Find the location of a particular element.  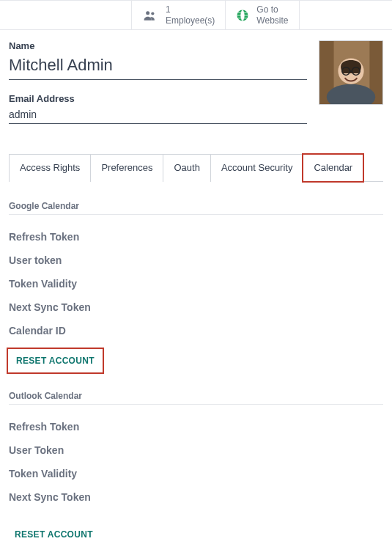

google-field-token-validity: Token Validity is located at coordinates (196, 284).